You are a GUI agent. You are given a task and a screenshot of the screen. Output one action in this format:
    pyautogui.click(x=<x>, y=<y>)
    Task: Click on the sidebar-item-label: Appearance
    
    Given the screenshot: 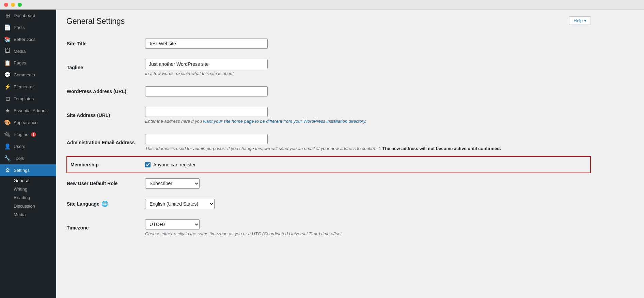 What is the action you would take?
    pyautogui.click(x=26, y=123)
    